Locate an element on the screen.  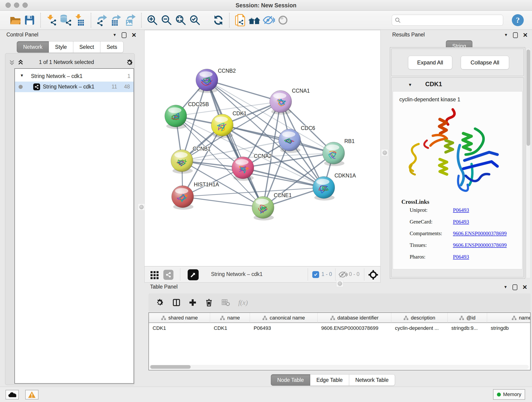
zoom-in-button is located at coordinates (152, 20).